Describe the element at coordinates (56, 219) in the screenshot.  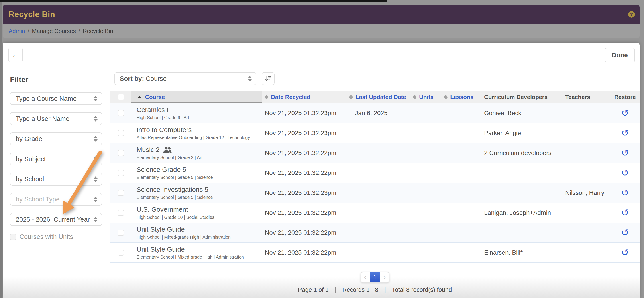
I see `school-year-dropdown: 2025 - 2026 Current Year` at that location.